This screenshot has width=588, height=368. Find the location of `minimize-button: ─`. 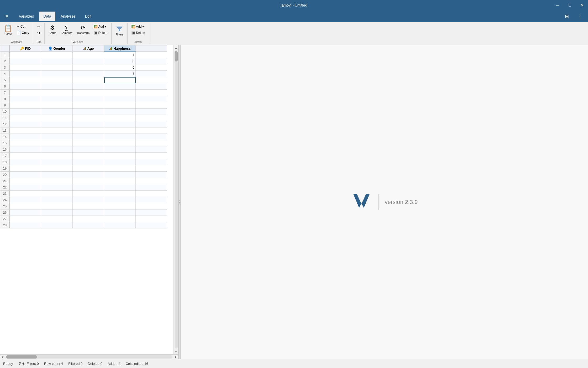

minimize-button: ─ is located at coordinates (558, 5).